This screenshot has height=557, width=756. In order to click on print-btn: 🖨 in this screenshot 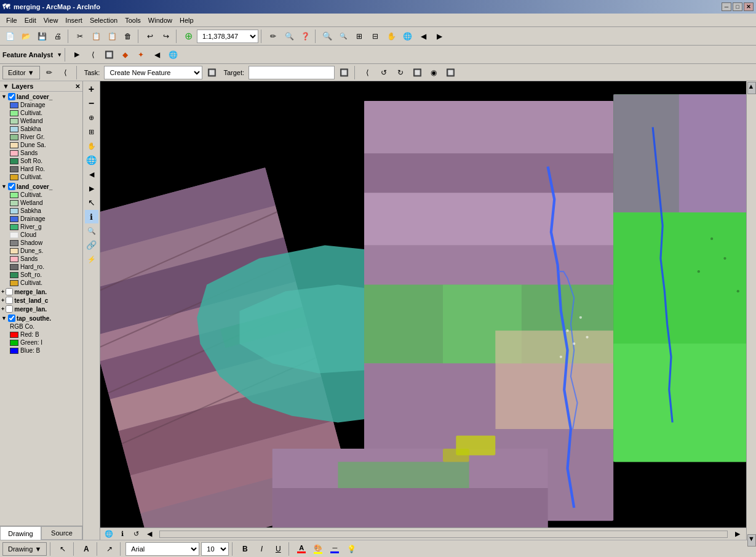, I will do `click(58, 36)`.